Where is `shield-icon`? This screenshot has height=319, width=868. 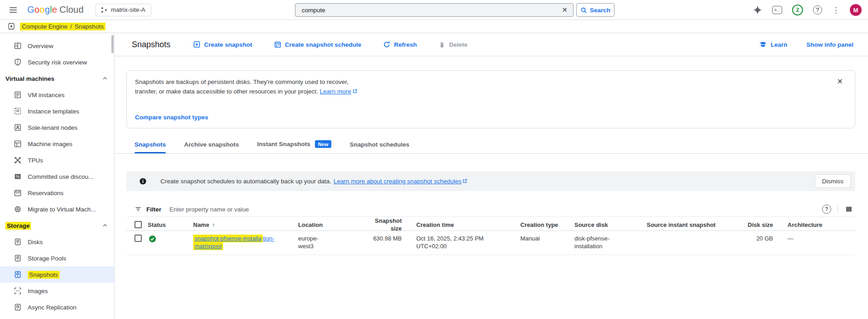
shield-icon is located at coordinates (18, 62).